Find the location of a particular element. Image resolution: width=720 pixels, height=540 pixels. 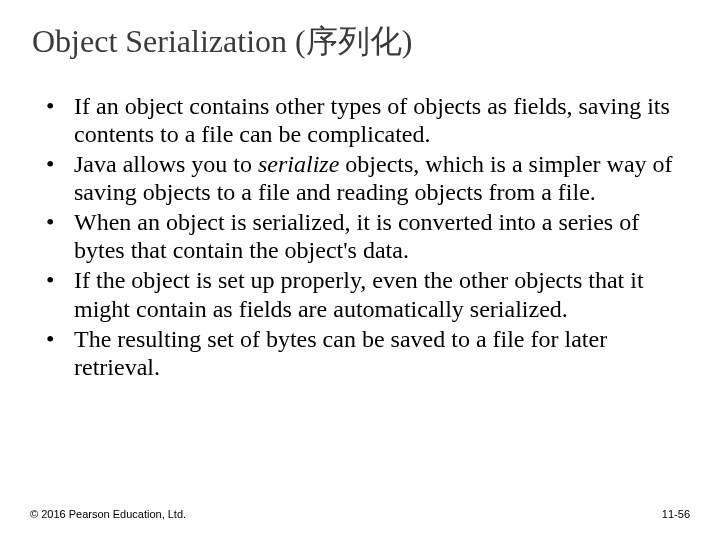

bullet-text: If the object is set up properly, even t… is located at coordinates (359, 294).